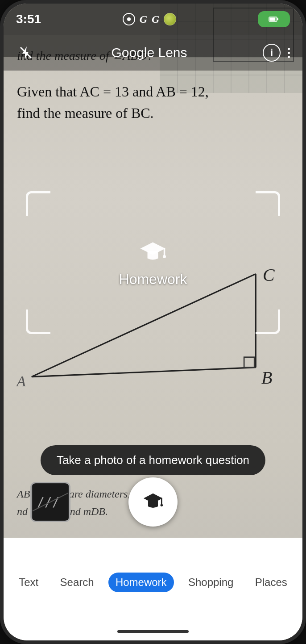 This screenshot has height=644, width=306. I want to click on status-icons: G G, so click(150, 19).